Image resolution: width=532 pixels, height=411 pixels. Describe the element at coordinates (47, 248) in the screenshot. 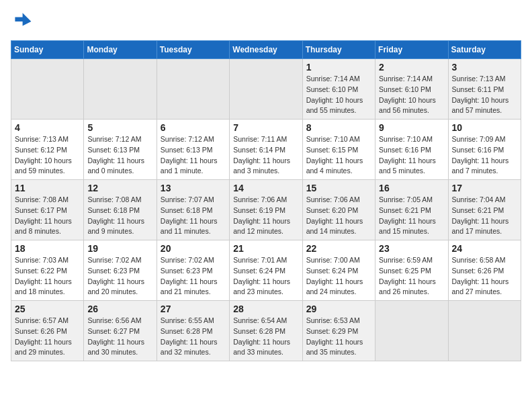

I see `day-number: 18` at that location.